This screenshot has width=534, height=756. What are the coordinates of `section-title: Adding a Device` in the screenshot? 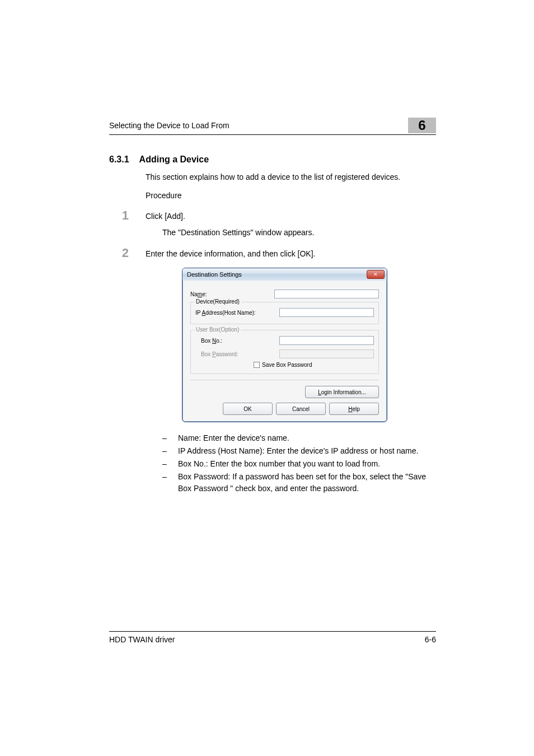 It's located at (174, 160).